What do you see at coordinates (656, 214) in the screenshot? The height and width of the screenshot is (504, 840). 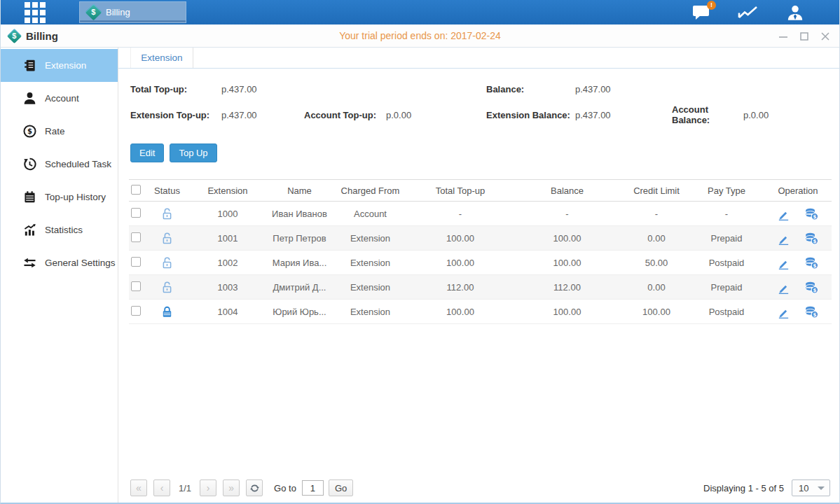 I see `cell-credit-limit: -` at bounding box center [656, 214].